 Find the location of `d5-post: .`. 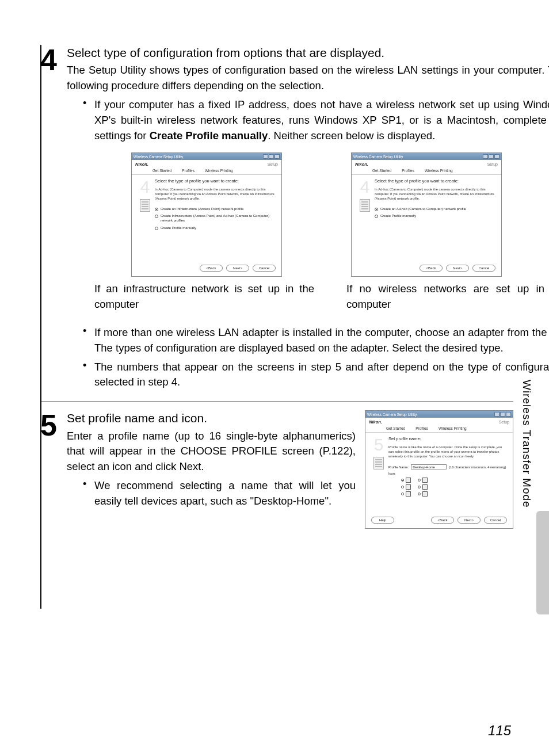

d5-post: . is located at coordinates (203, 466).